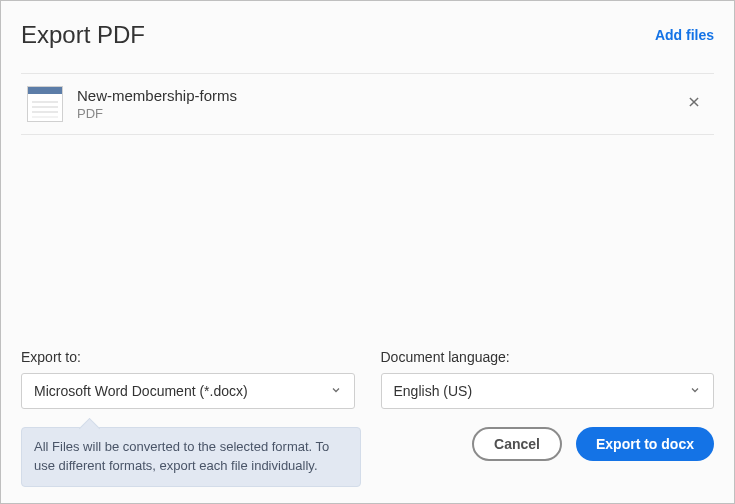  I want to click on file-thumbnail-icon, so click(45, 104).